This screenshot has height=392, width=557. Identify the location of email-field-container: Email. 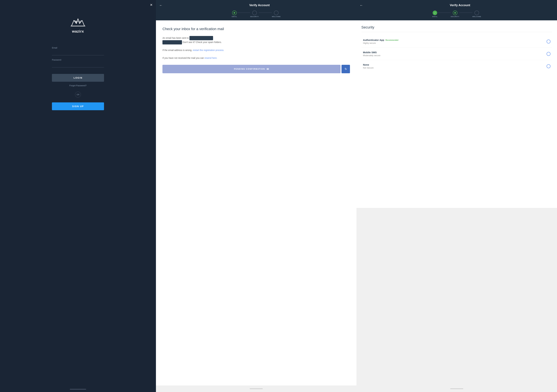
(78, 51).